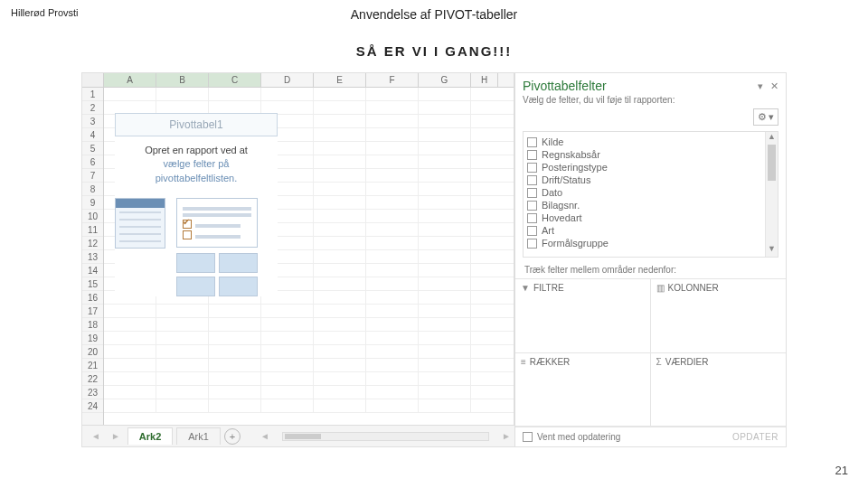 The height and width of the screenshot is (488, 868). What do you see at coordinates (644, 243) in the screenshot?
I see `field-item: Formålsgruppe` at bounding box center [644, 243].